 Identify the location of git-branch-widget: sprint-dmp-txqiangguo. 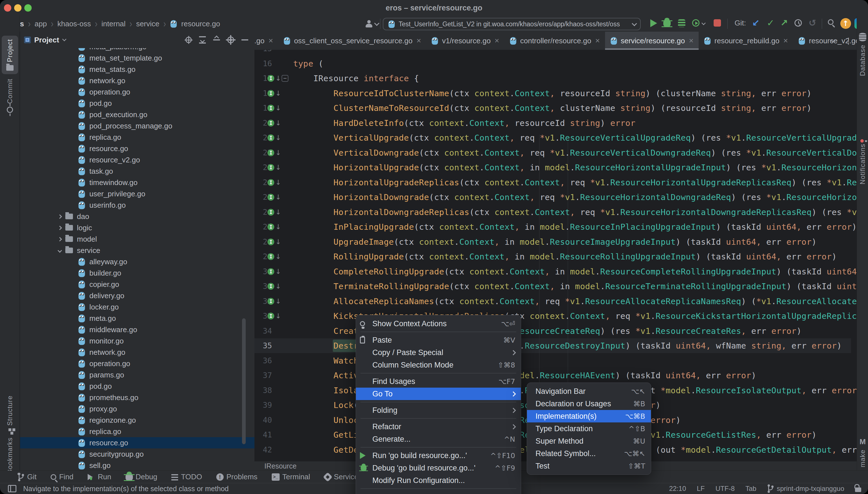
(806, 489).